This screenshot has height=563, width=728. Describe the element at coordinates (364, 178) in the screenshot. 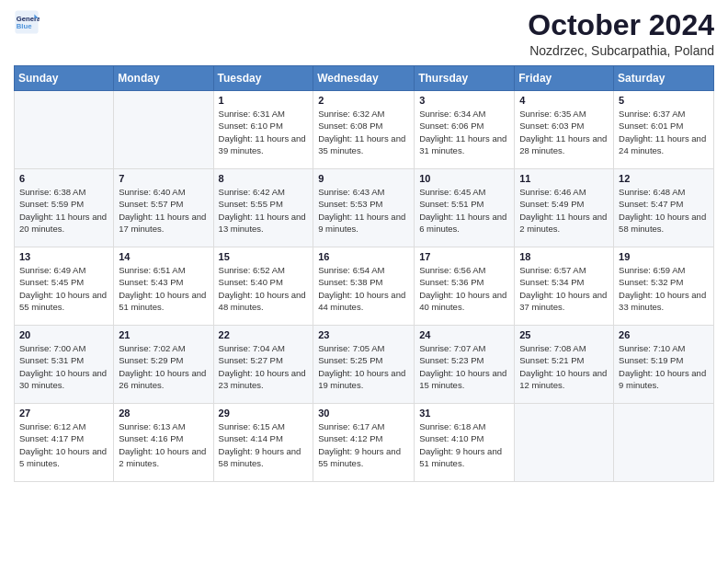

I see `day-number: 9` at that location.